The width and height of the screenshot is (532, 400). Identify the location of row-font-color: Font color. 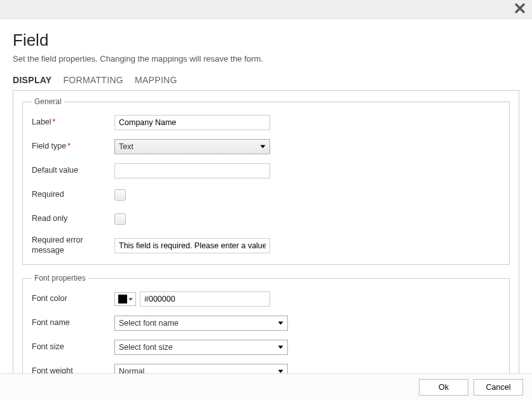
(266, 299).